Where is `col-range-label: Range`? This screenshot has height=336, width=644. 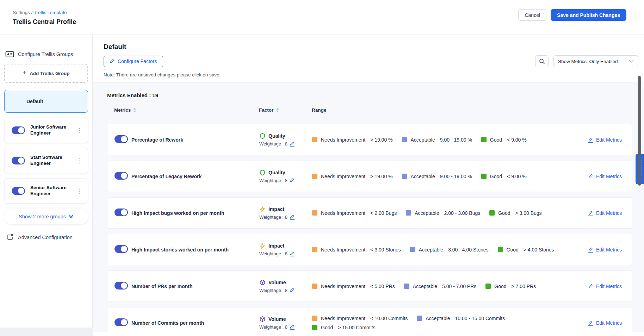
col-range-label: Range is located at coordinates (319, 110).